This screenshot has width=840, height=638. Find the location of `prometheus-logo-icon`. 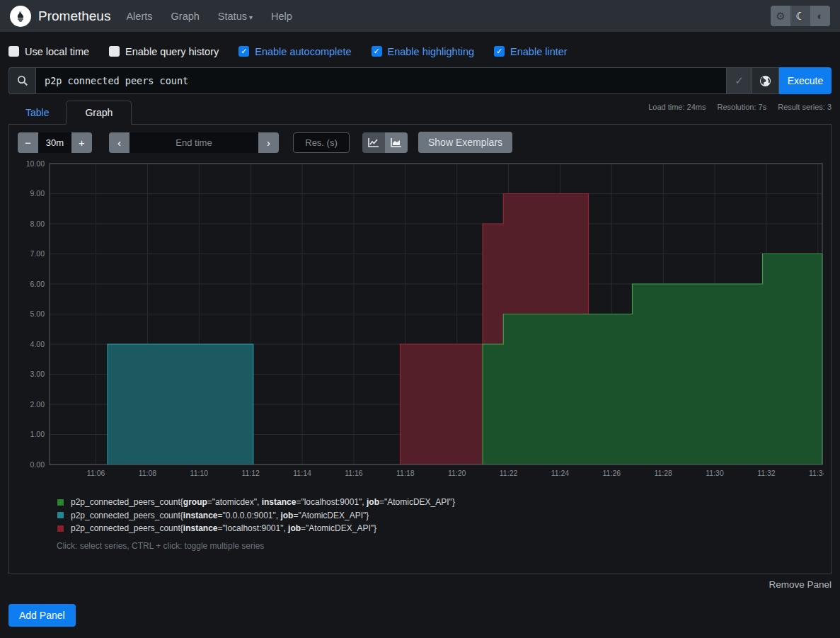

prometheus-logo-icon is located at coordinates (21, 16).